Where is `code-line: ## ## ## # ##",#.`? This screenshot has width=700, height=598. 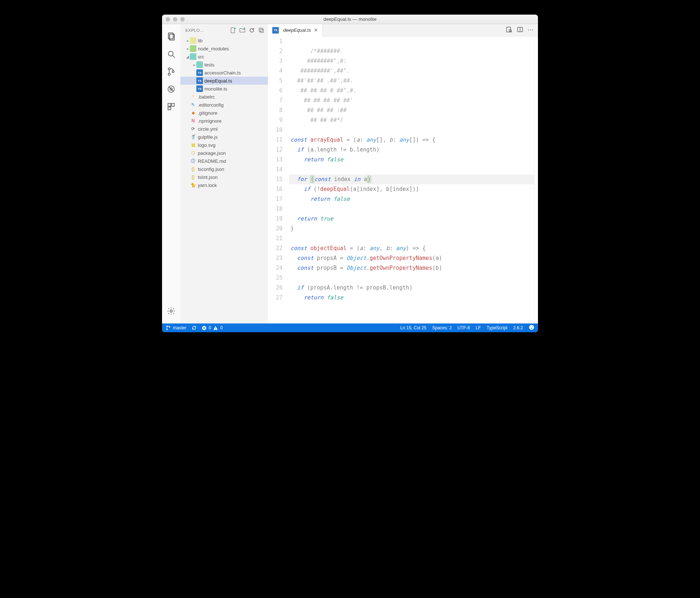
code-line: ## ## ## # ##",#. is located at coordinates (412, 91).